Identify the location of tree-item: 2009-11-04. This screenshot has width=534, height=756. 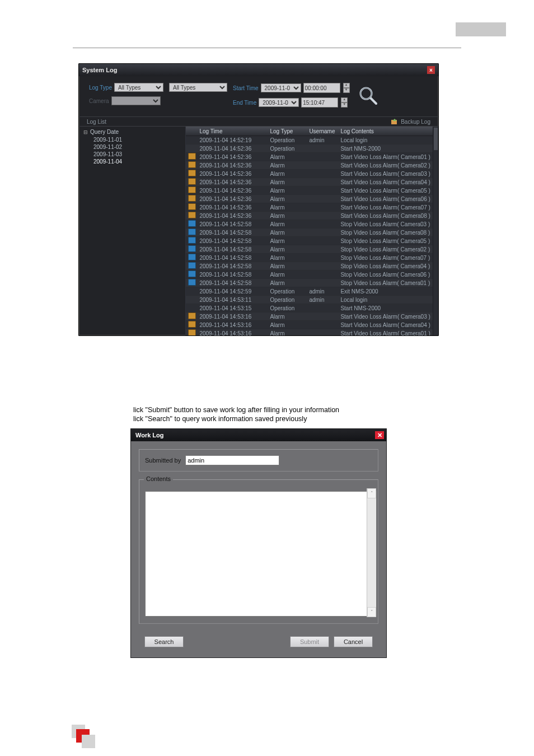
(132, 161).